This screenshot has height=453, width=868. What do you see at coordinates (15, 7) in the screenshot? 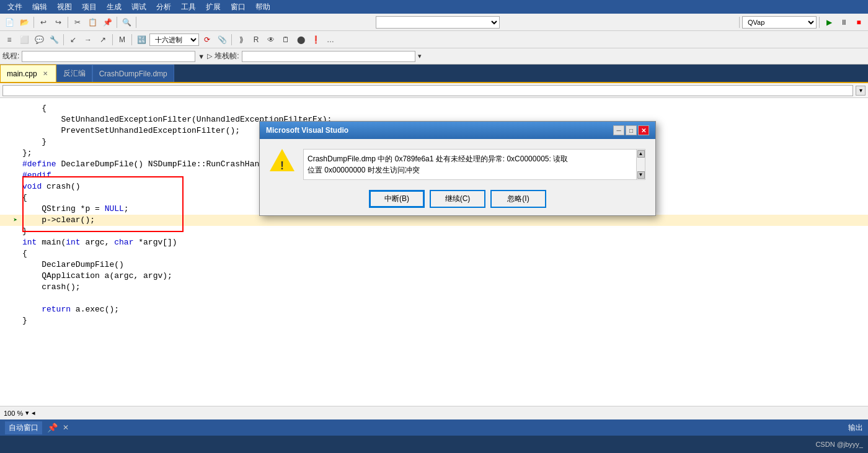
I see `menu-item-file: 文件` at bounding box center [15, 7].